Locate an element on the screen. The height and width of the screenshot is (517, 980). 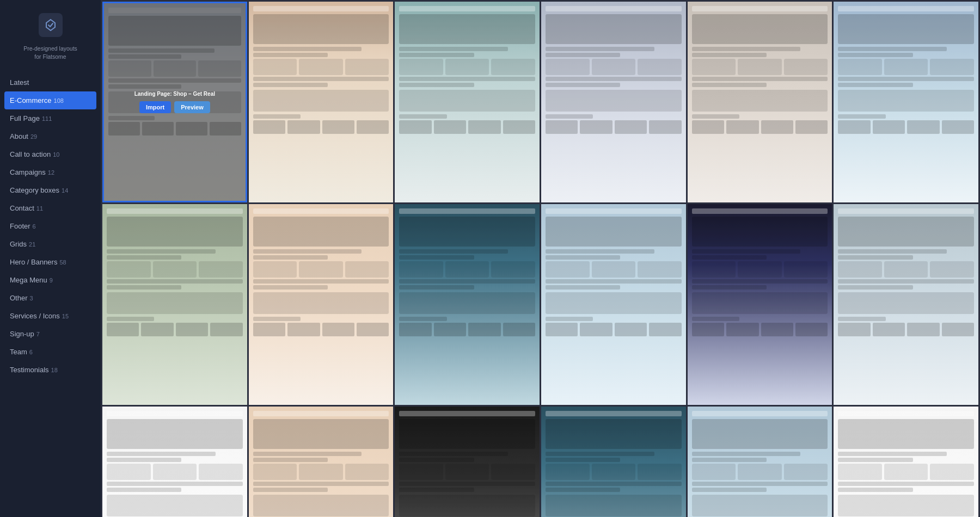
nav-label: Full Page is located at coordinates (25, 119).